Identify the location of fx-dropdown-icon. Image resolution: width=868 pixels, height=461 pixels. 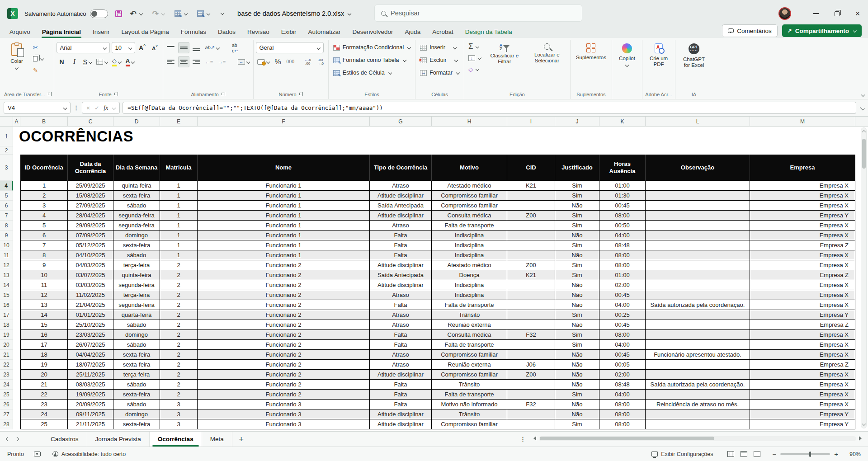
(114, 108).